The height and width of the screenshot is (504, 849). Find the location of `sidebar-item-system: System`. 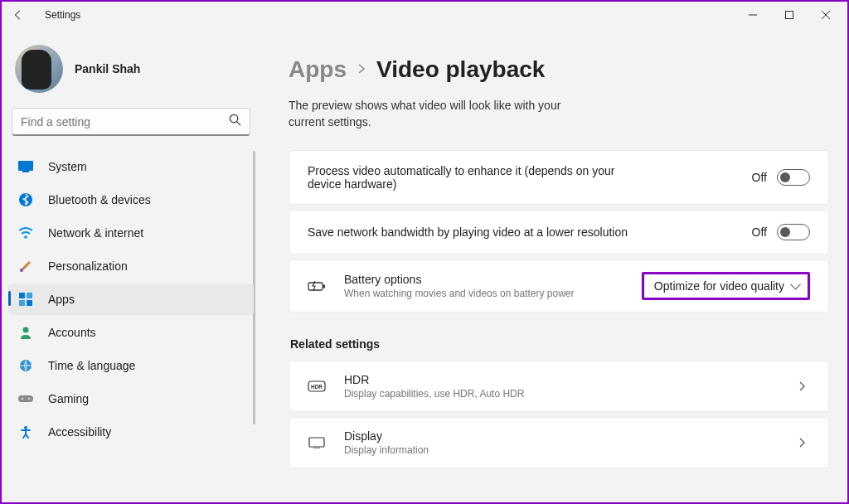

sidebar-item-system: System is located at coordinates (131, 167).